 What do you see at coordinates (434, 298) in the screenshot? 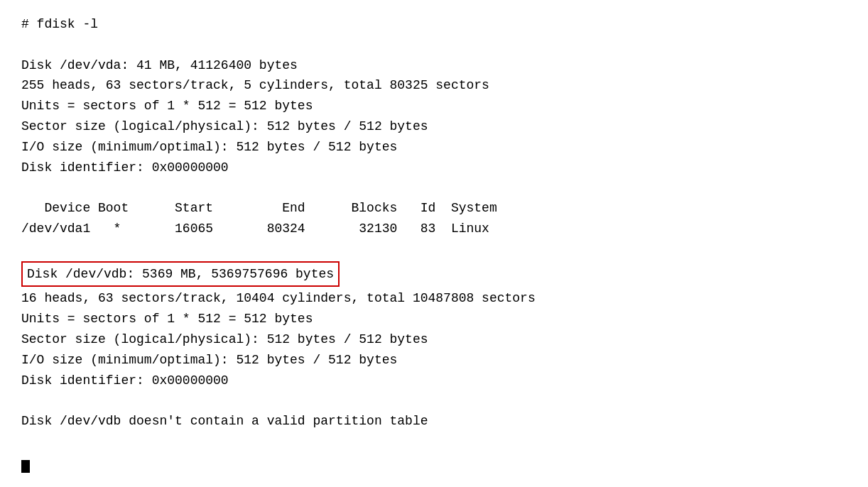
I see `disk2-heads: 16 heads, 63 sectors/track, 10404 cylind…` at bounding box center [434, 298].